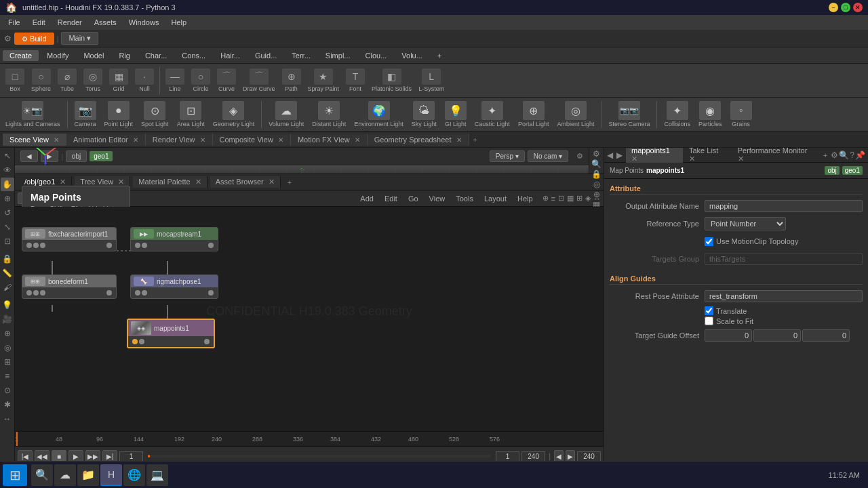 The width and height of the screenshot is (868, 488). Describe the element at coordinates (561, 198) in the screenshot. I see `ng-icon-3: ⊡` at that location.